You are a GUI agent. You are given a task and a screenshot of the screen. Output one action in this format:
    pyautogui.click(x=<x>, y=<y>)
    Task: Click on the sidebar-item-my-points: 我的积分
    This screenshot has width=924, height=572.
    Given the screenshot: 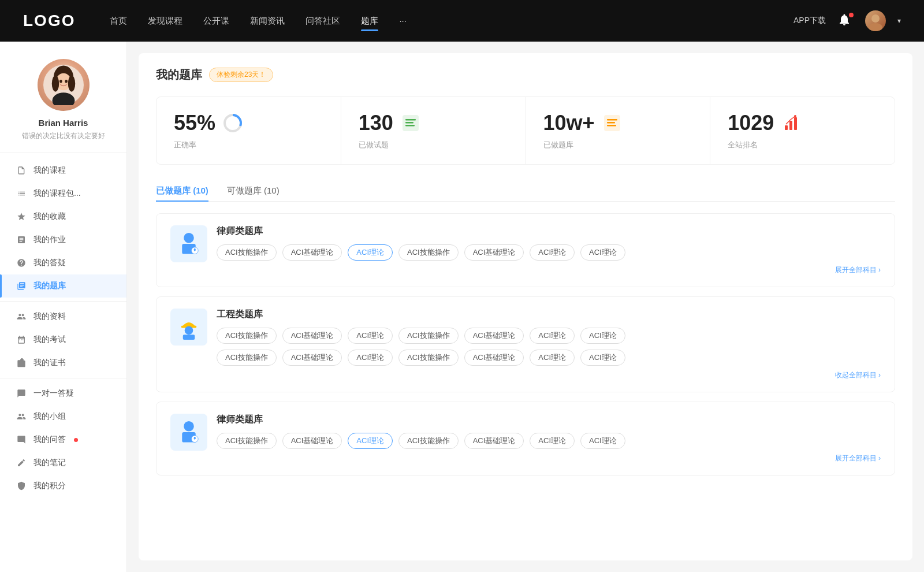 What is the action you would take?
    pyautogui.click(x=64, y=486)
    